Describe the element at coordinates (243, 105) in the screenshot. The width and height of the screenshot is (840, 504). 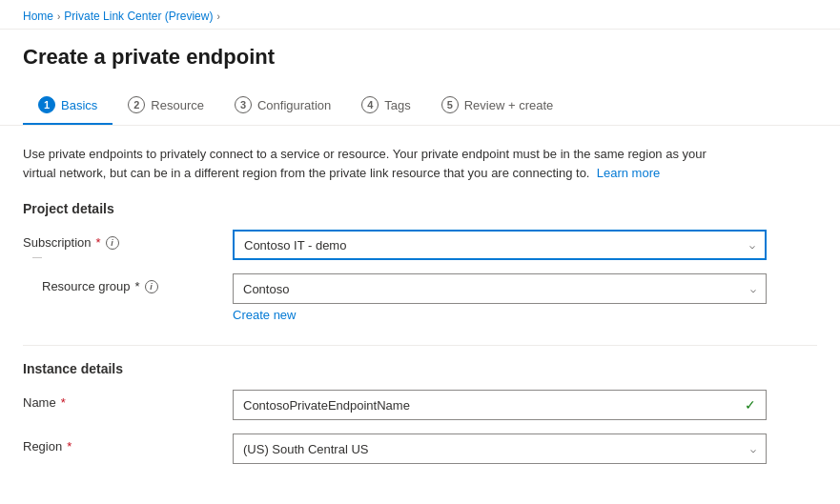
I see `tab-configuration-number: 3` at that location.